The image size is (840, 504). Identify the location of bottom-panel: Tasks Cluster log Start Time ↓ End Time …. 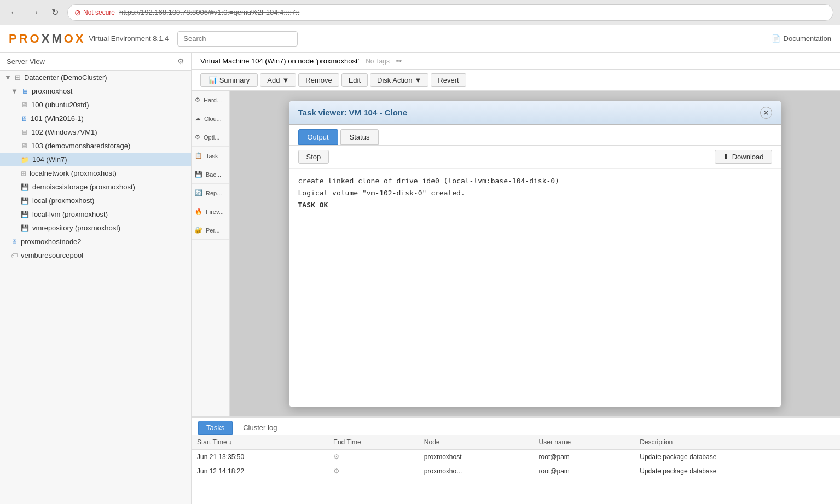
(515, 460).